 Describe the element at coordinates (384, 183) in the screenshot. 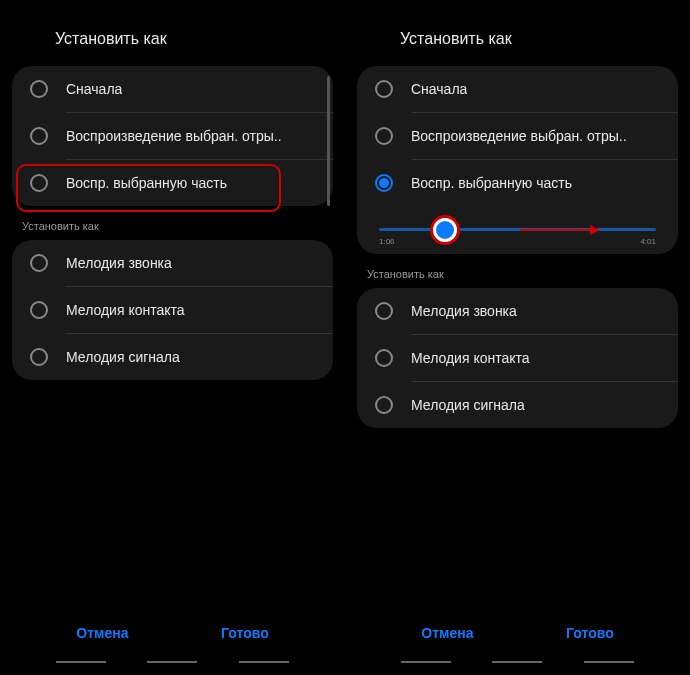

I see `radio-icon-checked` at that location.